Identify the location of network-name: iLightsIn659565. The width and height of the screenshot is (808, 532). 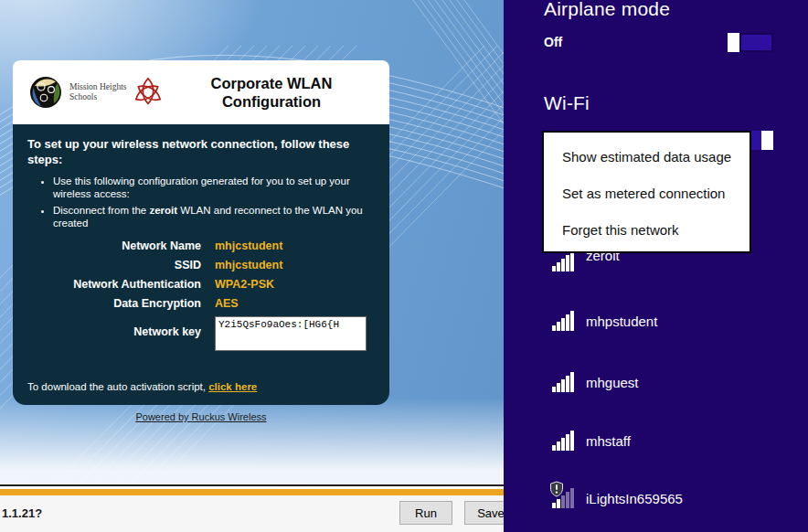
(634, 499).